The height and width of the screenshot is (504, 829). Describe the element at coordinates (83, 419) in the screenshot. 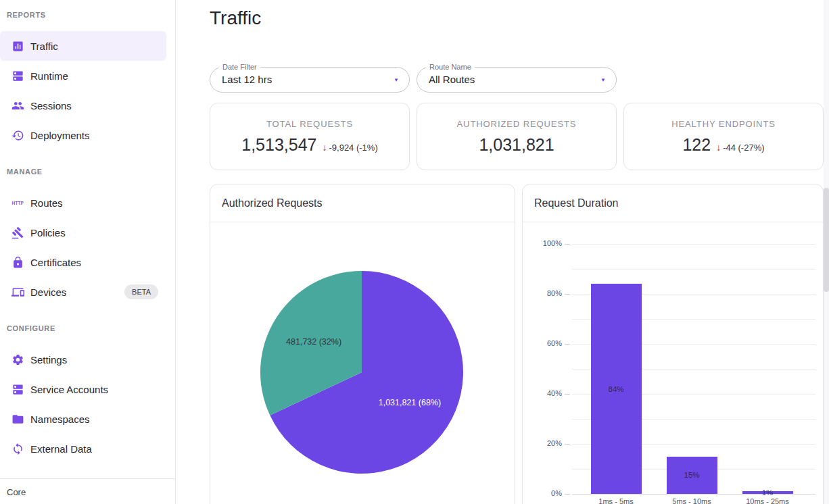

I see `sidebar-item-namespaces: Namespaces` at that location.